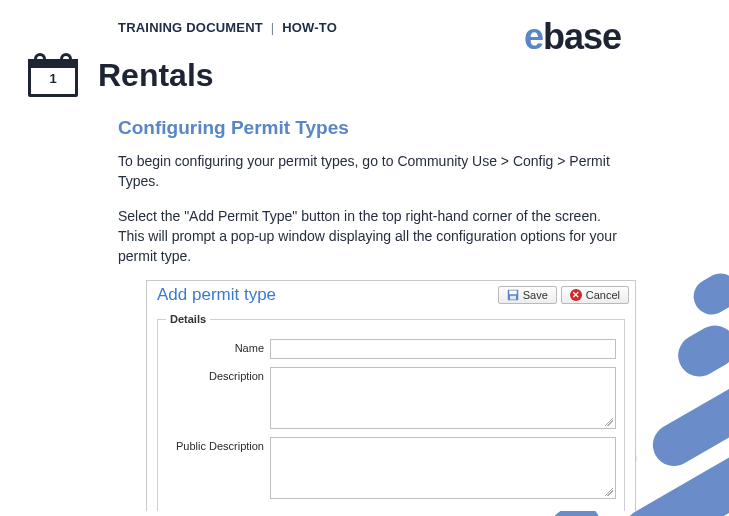 This screenshot has height=516, width=729. I want to click on public-description-textarea, so click(443, 468).